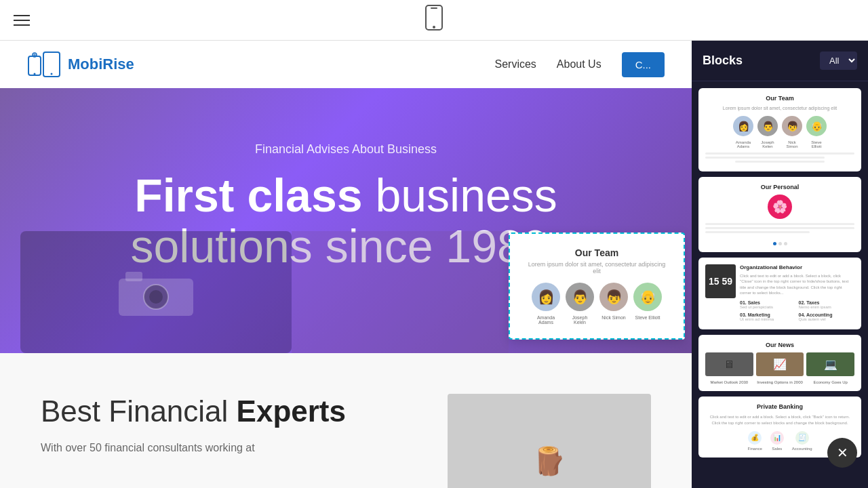 The height and width of the screenshot is (488, 868). What do you see at coordinates (346, 149) in the screenshot?
I see `hero-subtitle: Financial Advises About Business` at bounding box center [346, 149].